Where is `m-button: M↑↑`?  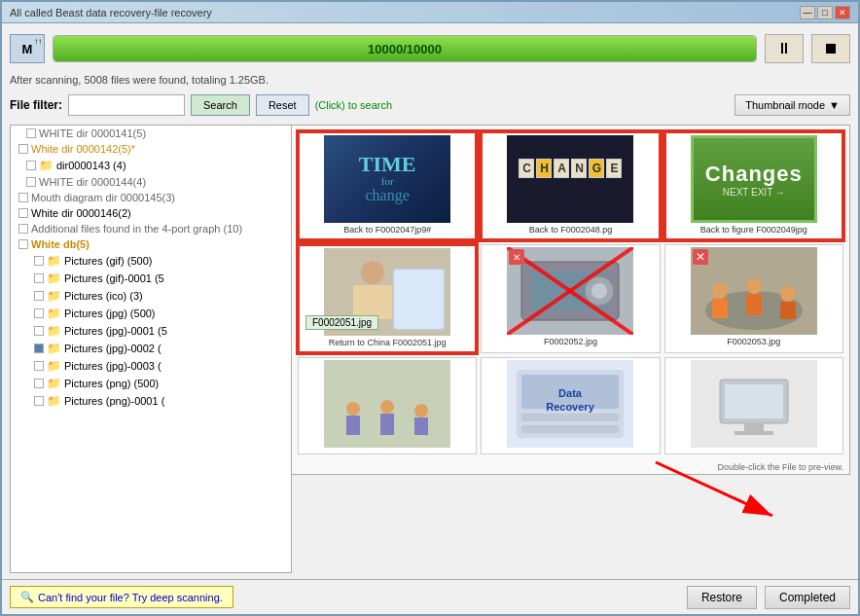
m-button: M↑↑ is located at coordinates (27, 49).